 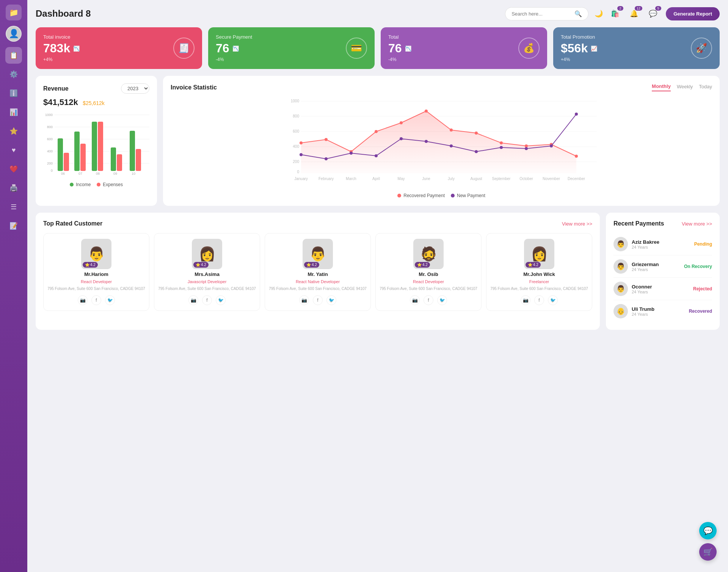 I want to click on stat-cards-section: Total invoice 783k 📉 +4% 🧾 Secure Paymen…, so click(x=378, y=48).